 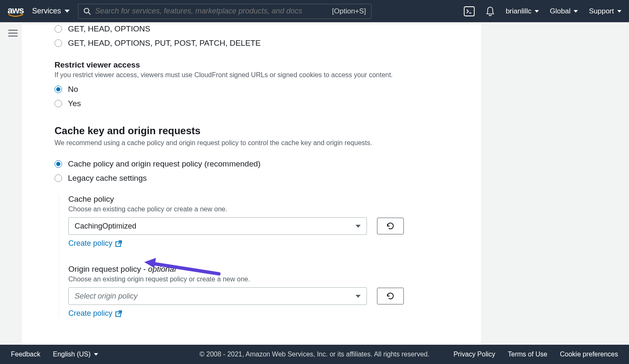 What do you see at coordinates (262, 36) in the screenshot?
I see `allowed-http-methods: GET, HEAD, OPTIONS GET, HEAD, OPTIONS, P…` at bounding box center [262, 36].